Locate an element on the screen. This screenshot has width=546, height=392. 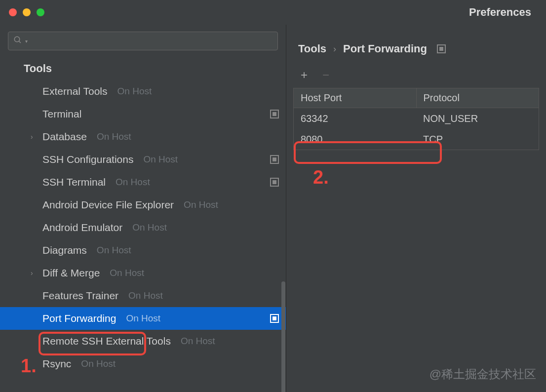
tree-item-ssh-terminal: SSH TerminalOn Host is located at coordinates (143, 182).